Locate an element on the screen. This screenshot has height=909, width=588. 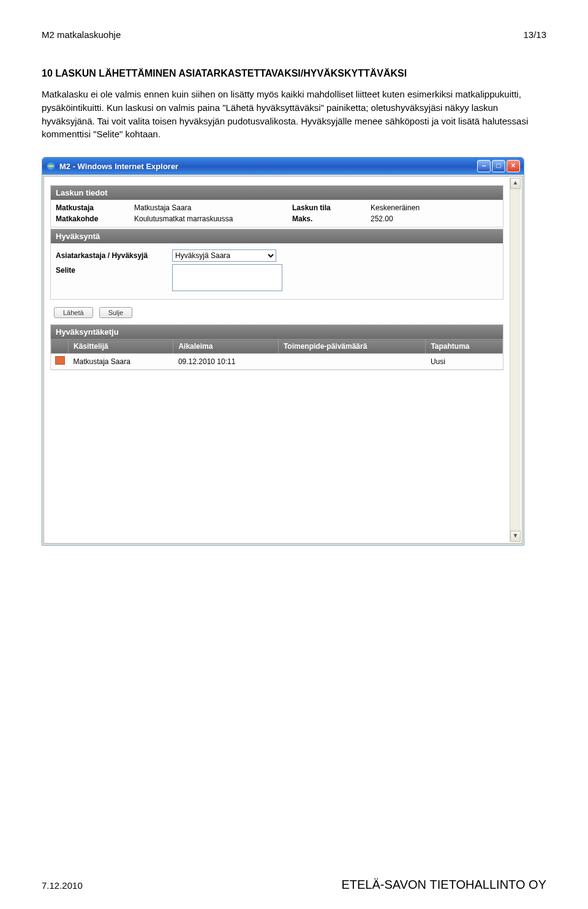
browser-title: M2 - Windows Internet Explorer is located at coordinates (268, 167).